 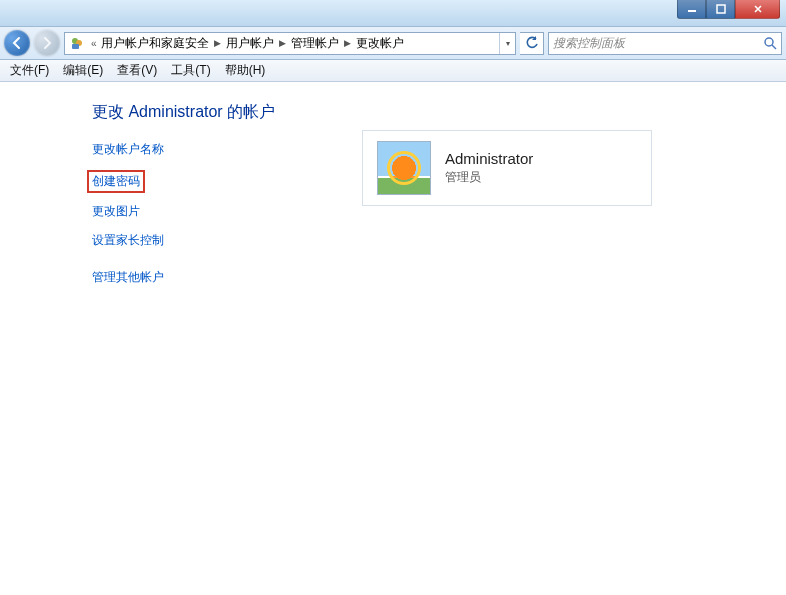 I want to click on breadcrumb-item: 更改帐户, so click(x=380, y=44).